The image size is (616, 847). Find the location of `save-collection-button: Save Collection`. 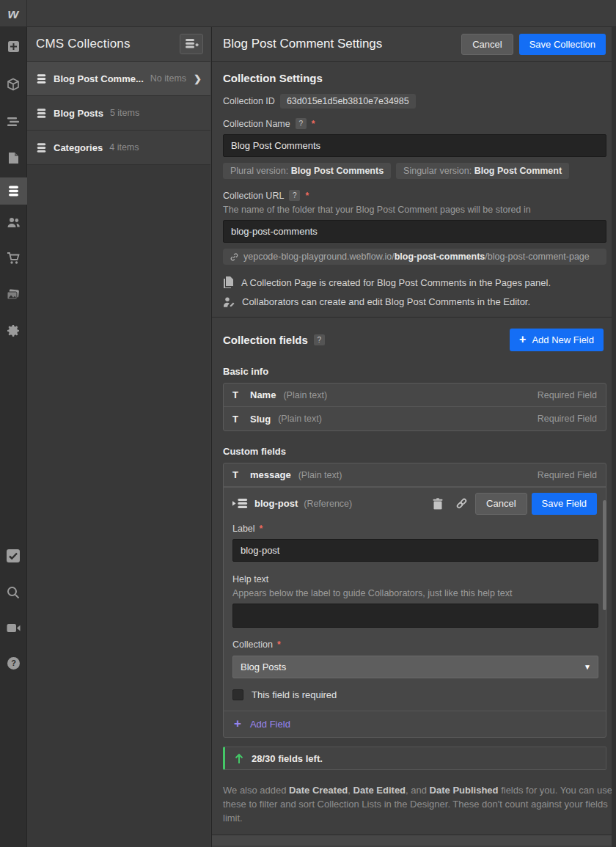

save-collection-button: Save Collection is located at coordinates (562, 44).